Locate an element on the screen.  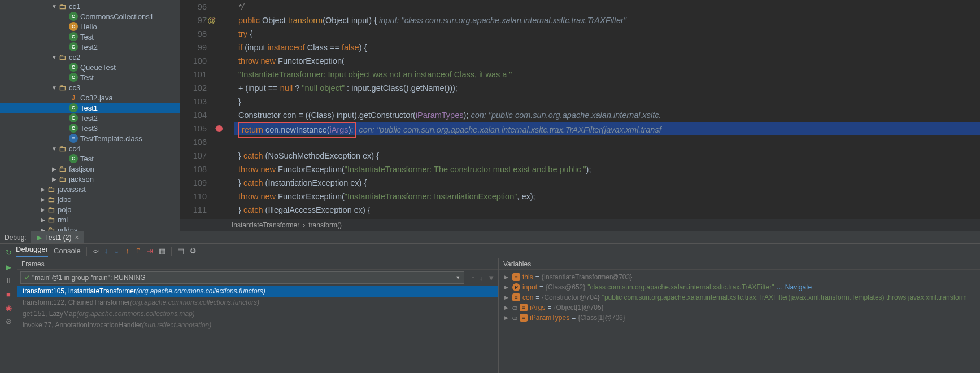
tree-item-jackson: ▶🗀jackson is located at coordinates (90, 179).